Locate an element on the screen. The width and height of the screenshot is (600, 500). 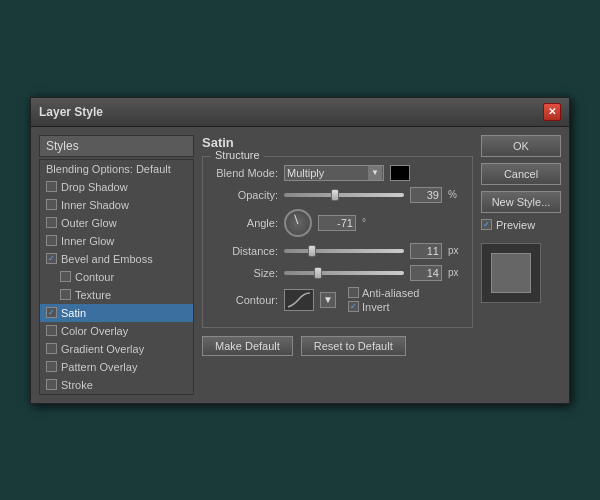
new-style-button: New Style... is located at coordinates (521, 202).